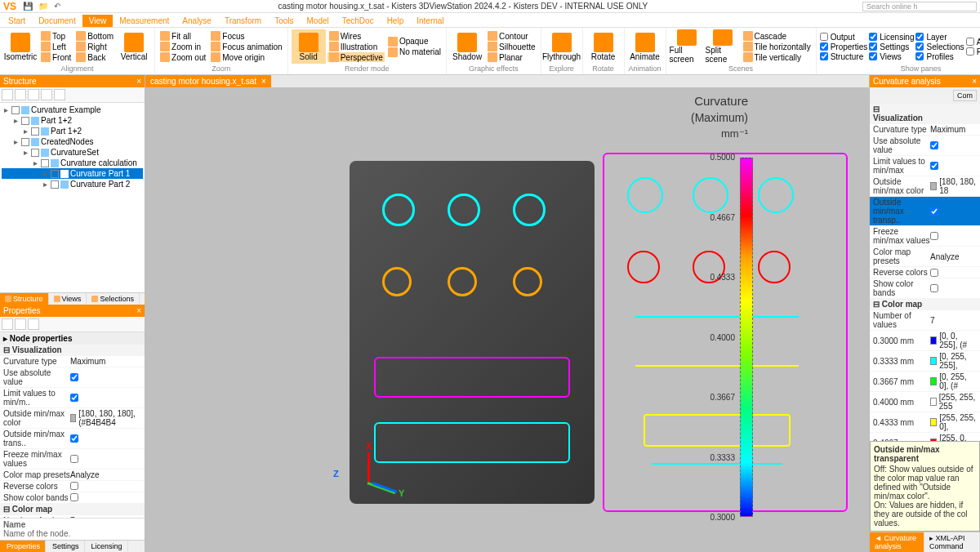  I want to click on panel-tab-selections: Selections, so click(113, 299).